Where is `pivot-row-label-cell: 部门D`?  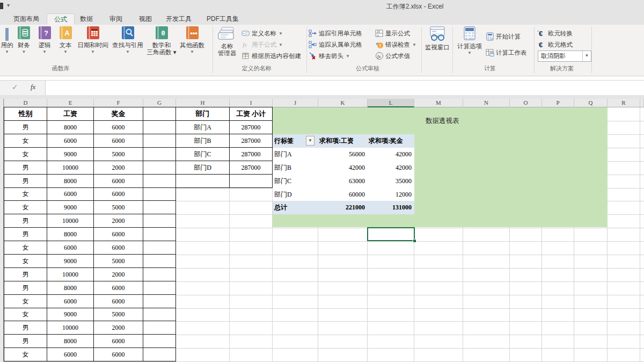 pivot-row-label-cell: 部门D is located at coordinates (296, 194).